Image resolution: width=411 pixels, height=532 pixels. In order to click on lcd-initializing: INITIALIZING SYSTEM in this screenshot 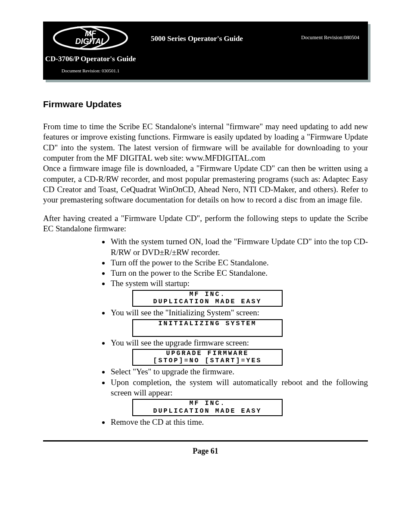, I will do `click(208, 328)`.